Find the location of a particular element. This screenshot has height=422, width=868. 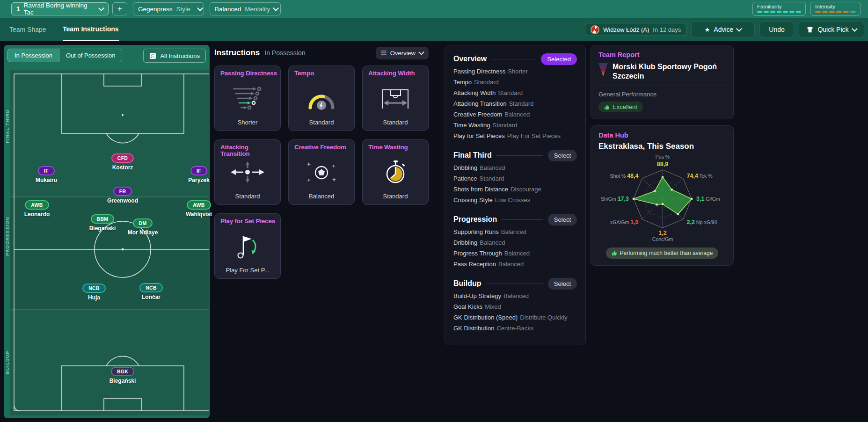

set-pieces-icon is located at coordinates (248, 247).